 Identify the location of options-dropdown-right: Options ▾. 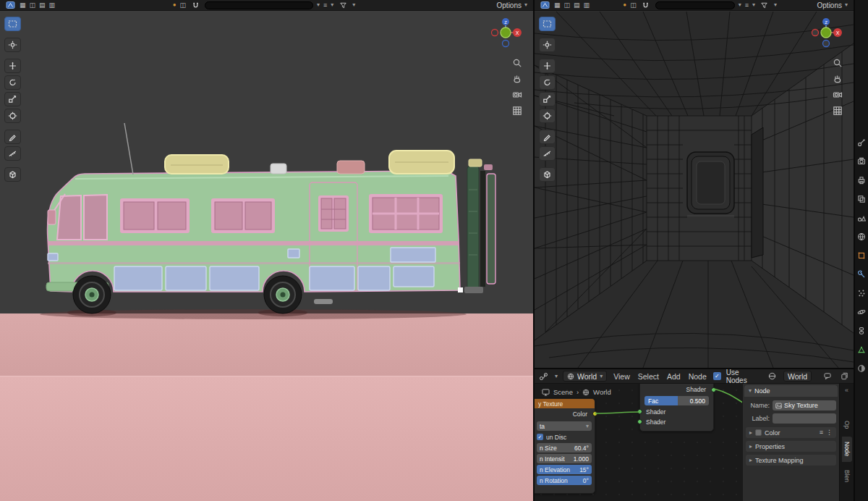
(833, 6).